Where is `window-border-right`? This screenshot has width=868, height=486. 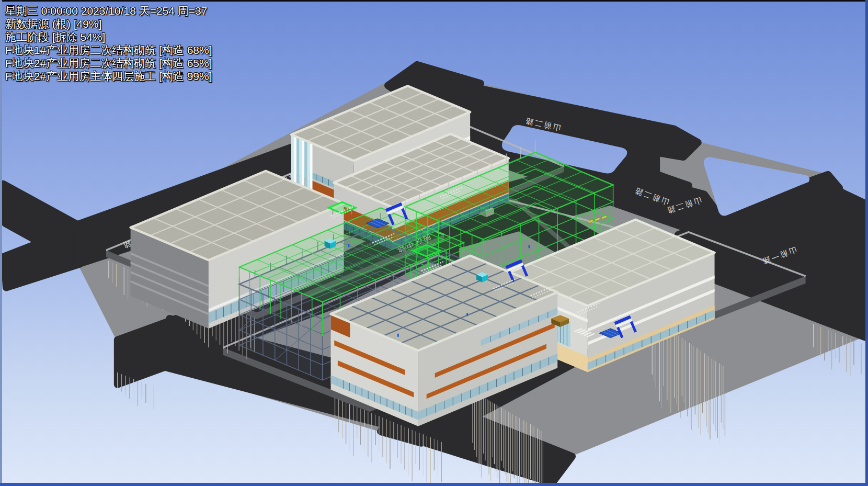
window-border-right is located at coordinates (867, 243).